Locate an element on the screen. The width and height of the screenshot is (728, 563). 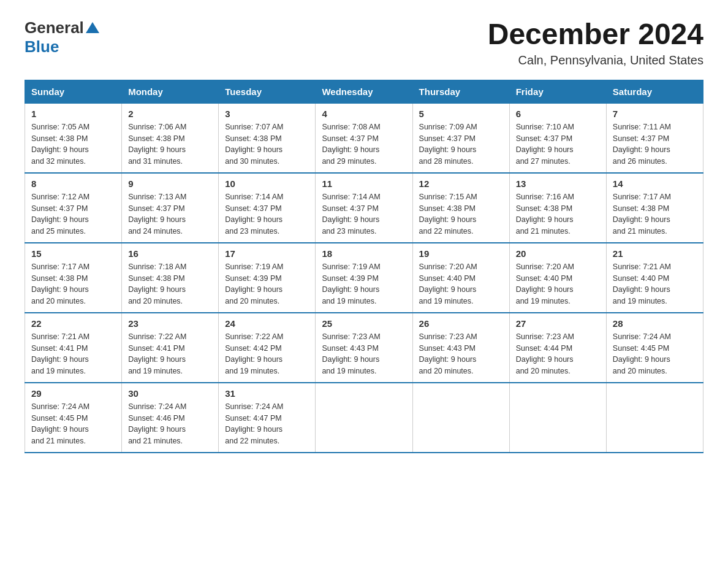
day-number: 15 is located at coordinates (74, 254).